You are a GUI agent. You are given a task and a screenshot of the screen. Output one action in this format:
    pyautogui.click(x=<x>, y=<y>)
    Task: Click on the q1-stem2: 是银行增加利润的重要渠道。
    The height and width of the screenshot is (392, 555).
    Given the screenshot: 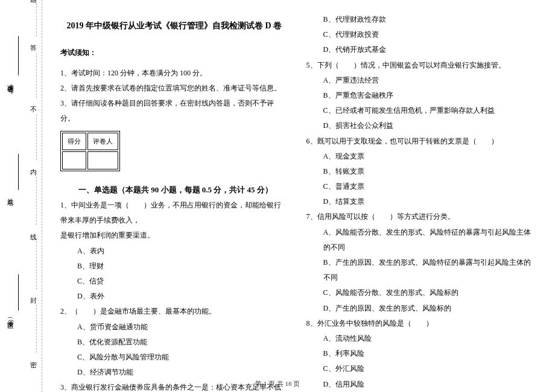 What is the action you would take?
    pyautogui.click(x=174, y=235)
    